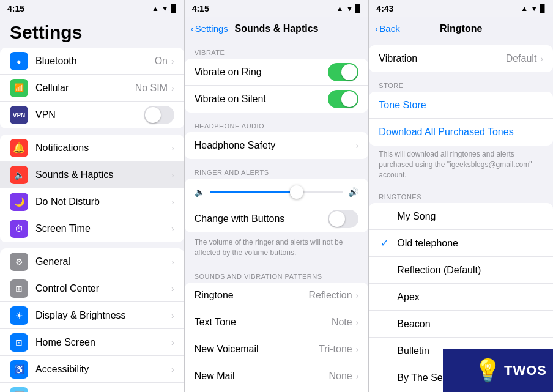 The width and height of the screenshot is (553, 392). I want to click on vibration-row: Vibration Default ›, so click(461, 59).